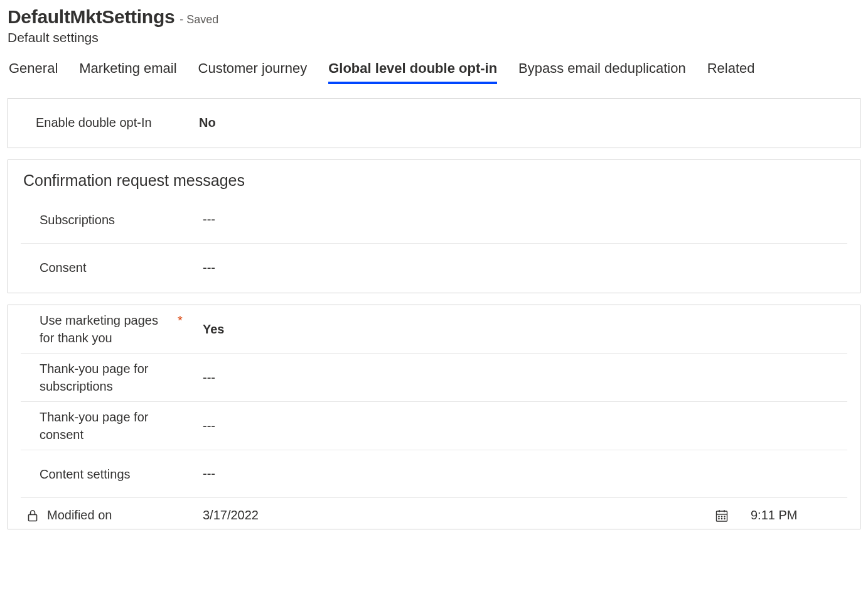 The width and height of the screenshot is (868, 601). What do you see at coordinates (125, 515) in the screenshot?
I see `modified-on-label: Modified on` at bounding box center [125, 515].